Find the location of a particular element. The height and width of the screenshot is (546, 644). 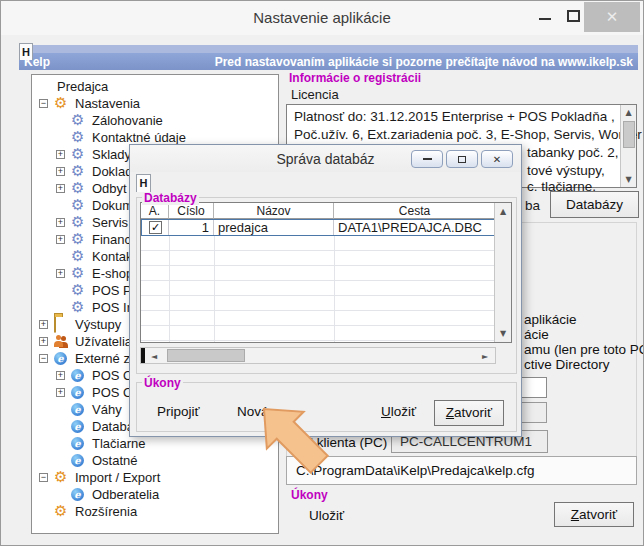

databases-table: A. Číslo Názov Cesta ✓ 1 predajca DATA1\… is located at coordinates (326, 272).